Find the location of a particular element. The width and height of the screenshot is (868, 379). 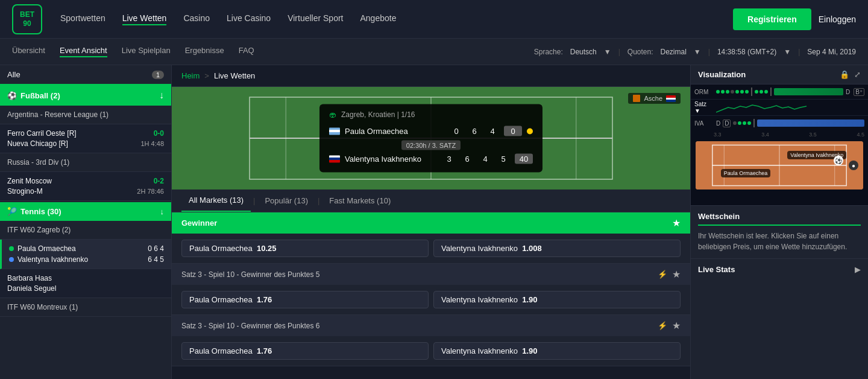

sec-nav-live-spielplan: Live Spielplan is located at coordinates (146, 52).